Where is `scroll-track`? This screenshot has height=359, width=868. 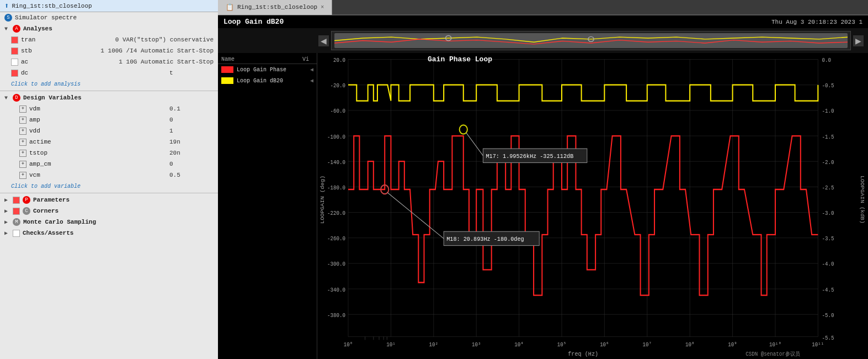 scroll-track is located at coordinates (591, 41).